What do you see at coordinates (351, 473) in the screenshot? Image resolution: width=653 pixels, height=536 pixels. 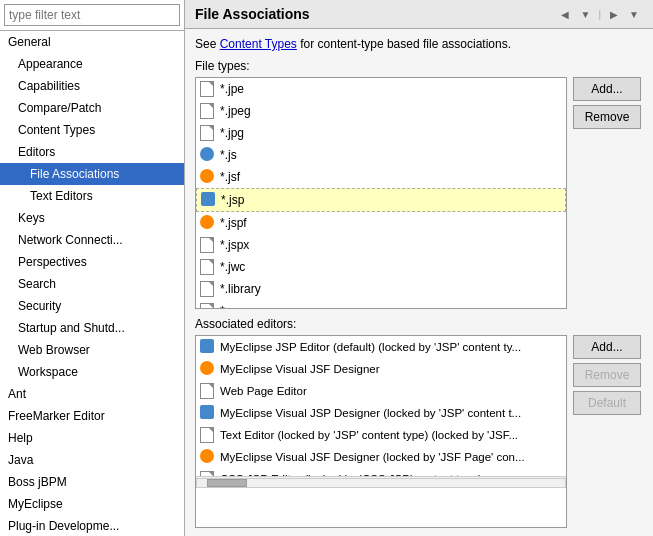 I see `assoc-editor-label: CSS JSP Editor (locked by 'CSS JSP' cont…` at bounding box center [351, 473].